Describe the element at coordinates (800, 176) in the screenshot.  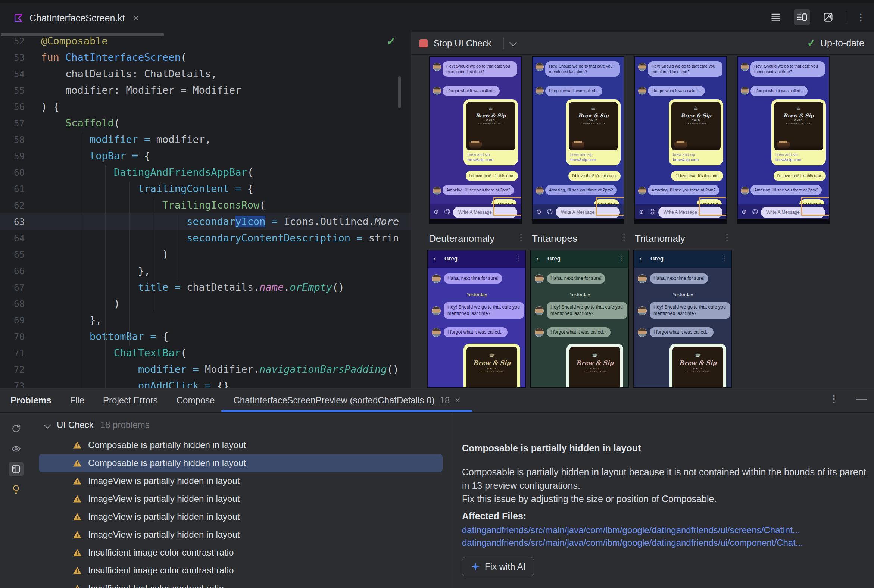
I see `chat-bubble-outgoing: I'd love that! It's this one.` at that location.